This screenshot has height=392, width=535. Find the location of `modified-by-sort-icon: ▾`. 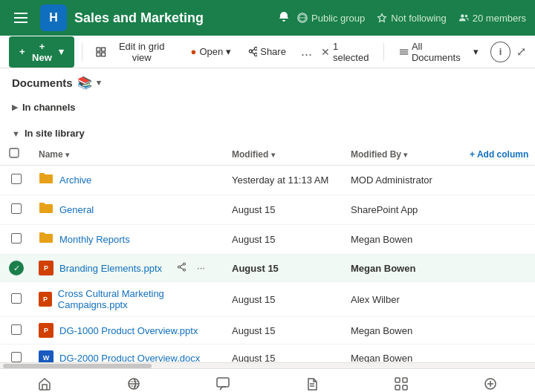

modified-by-sort-icon: ▾ is located at coordinates (406, 154).